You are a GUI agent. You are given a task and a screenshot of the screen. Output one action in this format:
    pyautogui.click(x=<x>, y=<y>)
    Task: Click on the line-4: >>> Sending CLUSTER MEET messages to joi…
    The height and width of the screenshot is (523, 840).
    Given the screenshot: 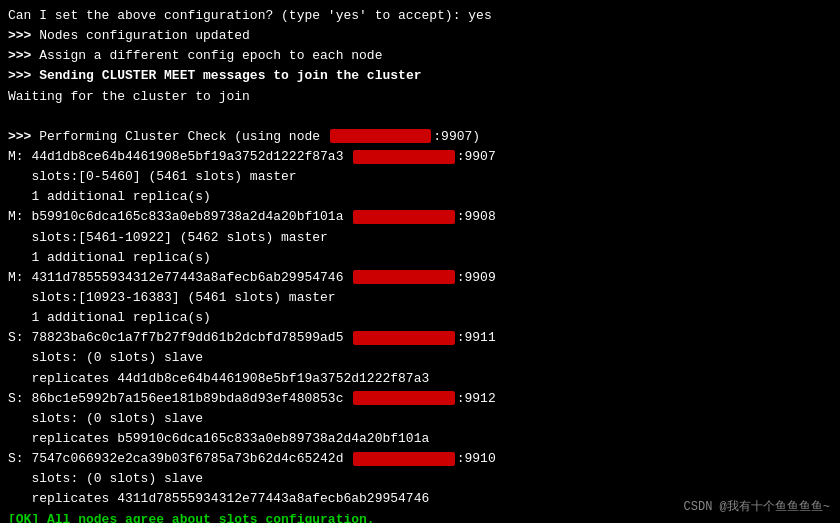 What is the action you would take?
    pyautogui.click(x=420, y=76)
    